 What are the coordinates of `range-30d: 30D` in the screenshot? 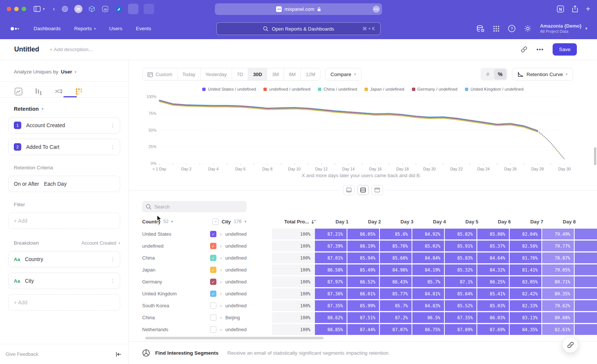 It's located at (257, 74).